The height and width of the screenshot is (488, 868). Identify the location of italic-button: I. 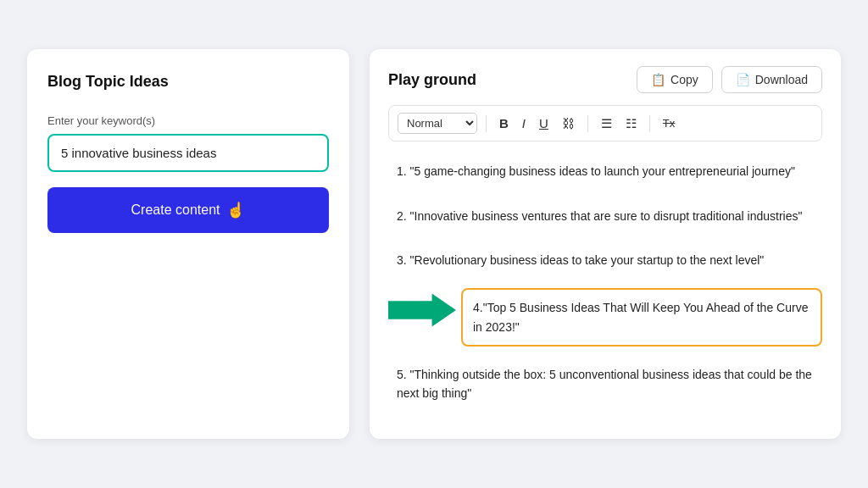
(524, 124).